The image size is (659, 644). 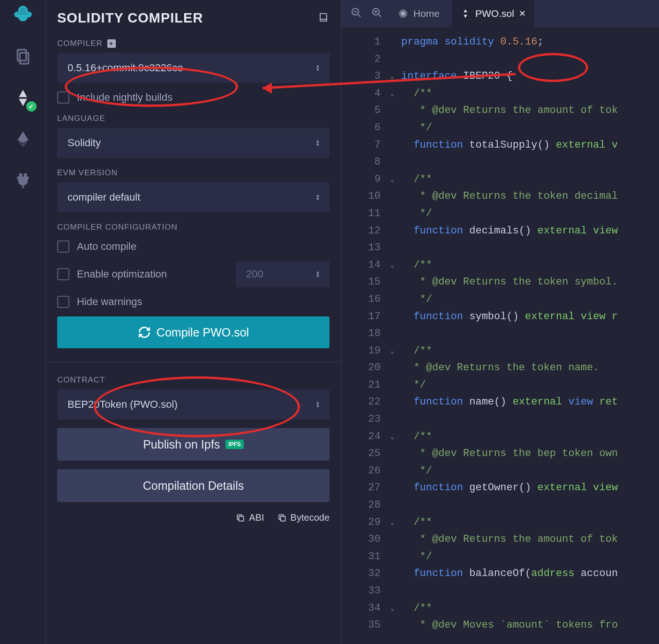 I want to click on contract-label: CONTRACT, so click(x=193, y=380).